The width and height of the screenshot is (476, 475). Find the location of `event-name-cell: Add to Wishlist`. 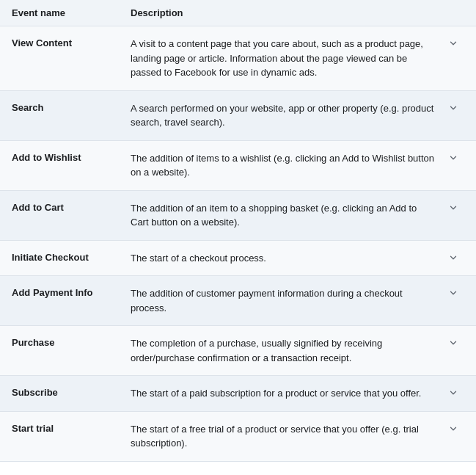

event-name-cell: Add to Wishlist is located at coordinates (71, 157).